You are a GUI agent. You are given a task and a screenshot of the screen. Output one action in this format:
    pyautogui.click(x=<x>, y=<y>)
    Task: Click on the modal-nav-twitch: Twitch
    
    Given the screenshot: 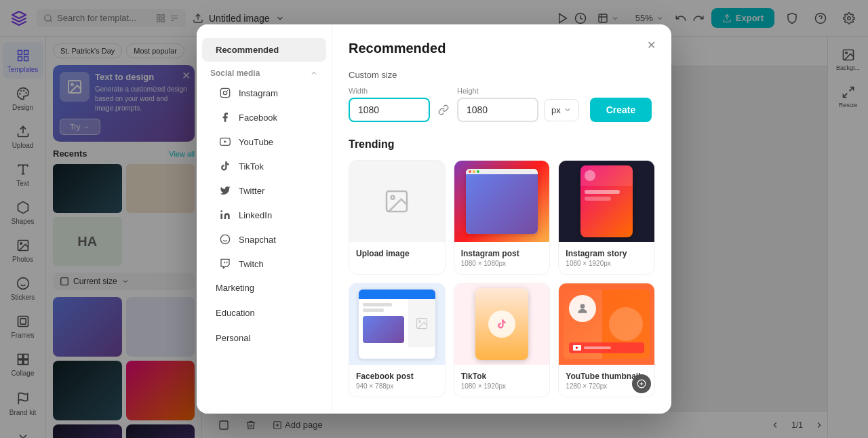 What is the action you would take?
    pyautogui.click(x=264, y=264)
    